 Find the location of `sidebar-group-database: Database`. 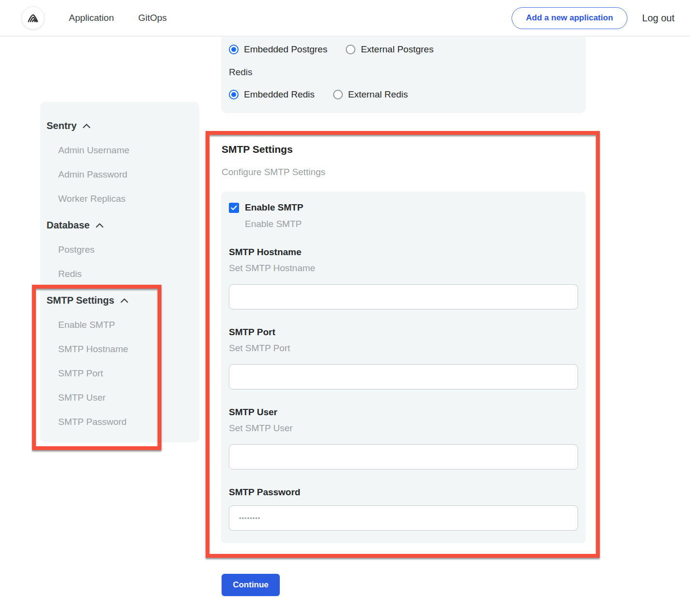

sidebar-group-database: Database is located at coordinates (120, 225).